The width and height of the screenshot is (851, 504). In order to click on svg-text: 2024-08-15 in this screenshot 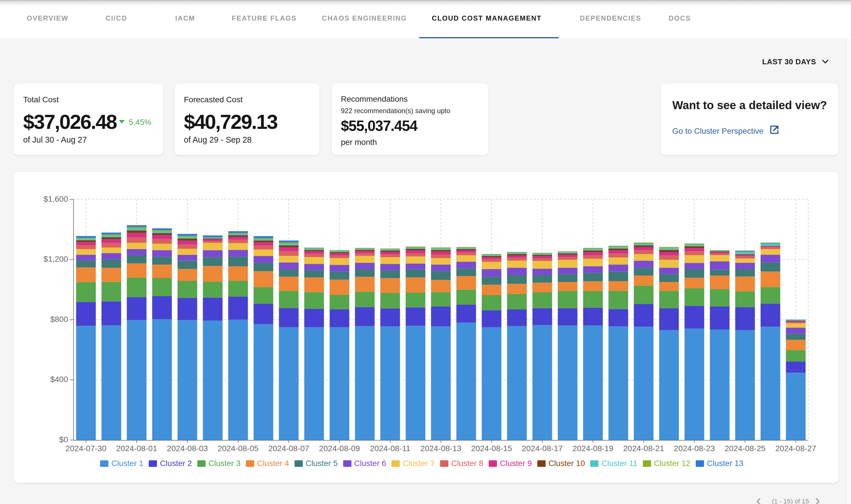, I will do `click(491, 448)`.